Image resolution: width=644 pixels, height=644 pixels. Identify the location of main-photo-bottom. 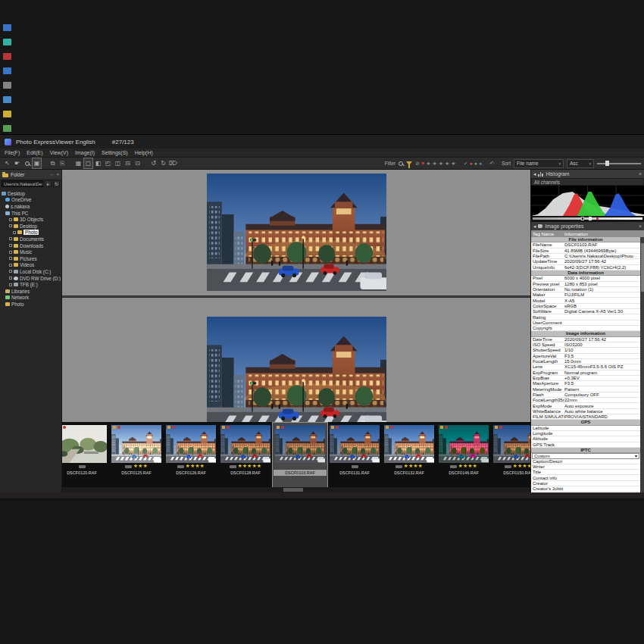
(297, 370).